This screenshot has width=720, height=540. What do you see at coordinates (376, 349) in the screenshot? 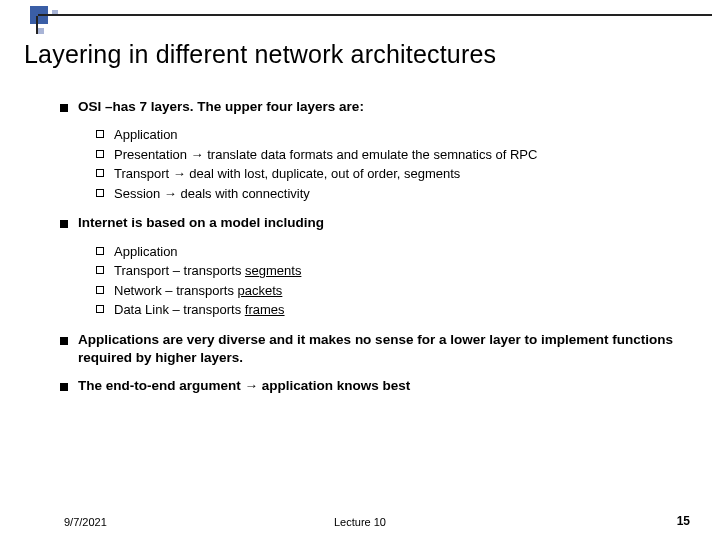
I see `bullet-level1: Applications are very diverse and it mak…` at bounding box center [376, 349].